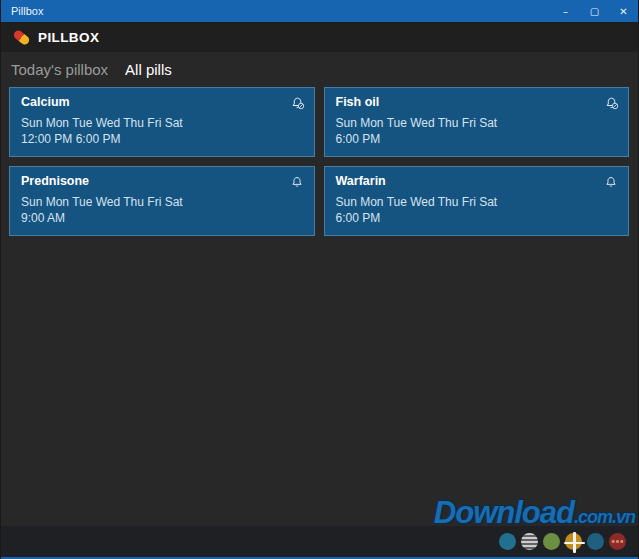 This screenshot has height=559, width=639. I want to click on pill-card-calcium: Calcium Sun Mon Tue Wed Thu Fri Sat 12:0…, so click(162, 122).